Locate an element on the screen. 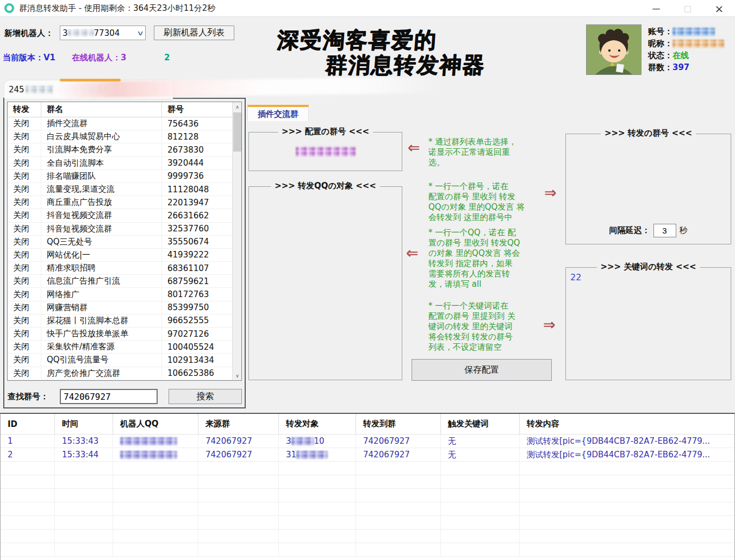 This screenshot has height=560, width=735. group-table-row: 关闭网络推广80172763 is located at coordinates (120, 294).